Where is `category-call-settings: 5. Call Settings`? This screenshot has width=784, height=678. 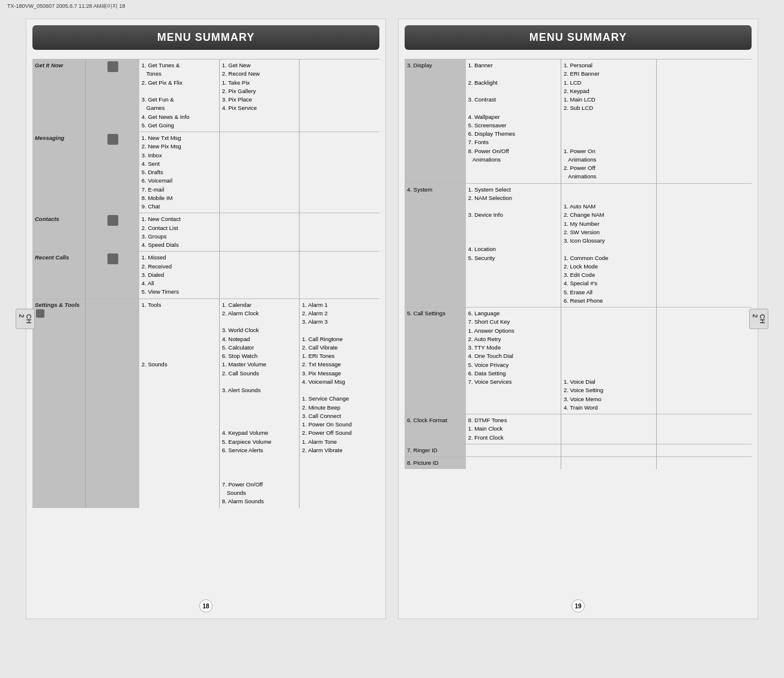
category-call-settings: 5. Call Settings is located at coordinates (435, 361).